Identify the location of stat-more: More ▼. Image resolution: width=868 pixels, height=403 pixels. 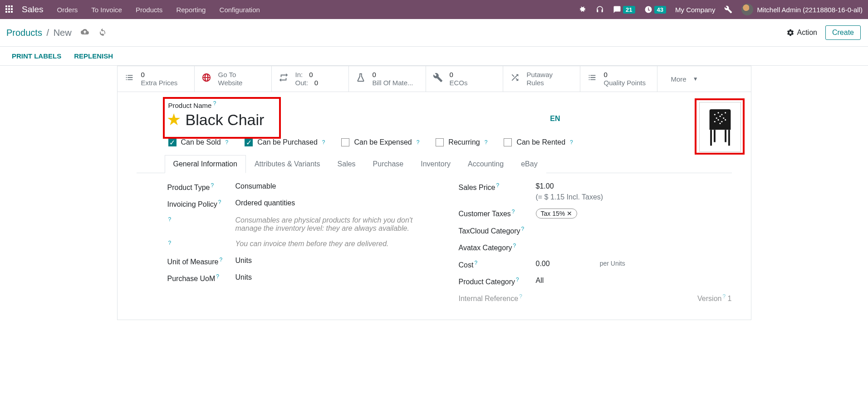
(685, 79).